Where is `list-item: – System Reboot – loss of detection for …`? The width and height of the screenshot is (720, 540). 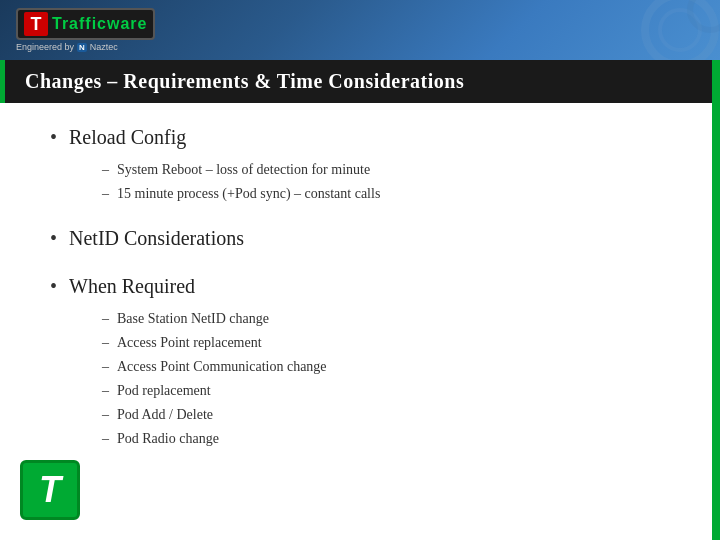
list-item: – System Reboot – loss of detection for … is located at coordinates (396, 170).